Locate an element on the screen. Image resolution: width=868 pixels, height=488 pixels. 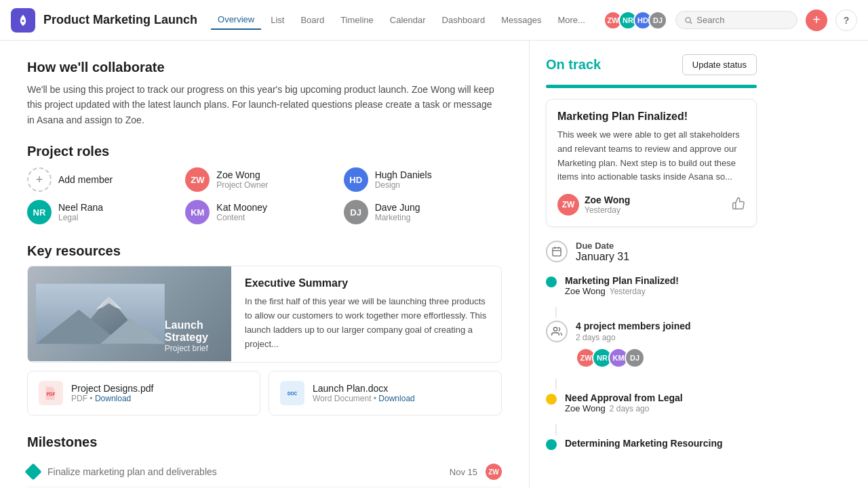
activity-item-0: Marketing Plan Finalized! Zoe Wong Yeste… is located at coordinates (651, 286).